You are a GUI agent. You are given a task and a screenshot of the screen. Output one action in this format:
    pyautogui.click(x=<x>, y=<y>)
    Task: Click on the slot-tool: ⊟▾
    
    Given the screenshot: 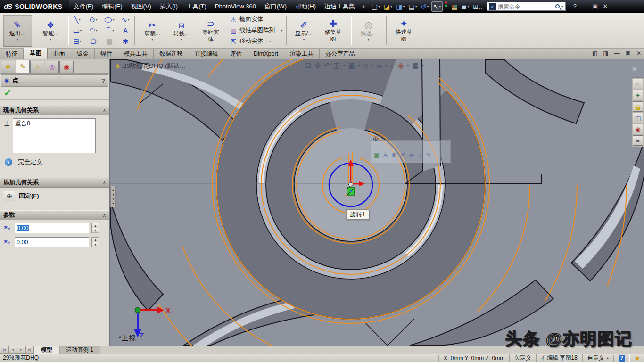 What is the action you would take?
    pyautogui.click(x=77, y=41)
    